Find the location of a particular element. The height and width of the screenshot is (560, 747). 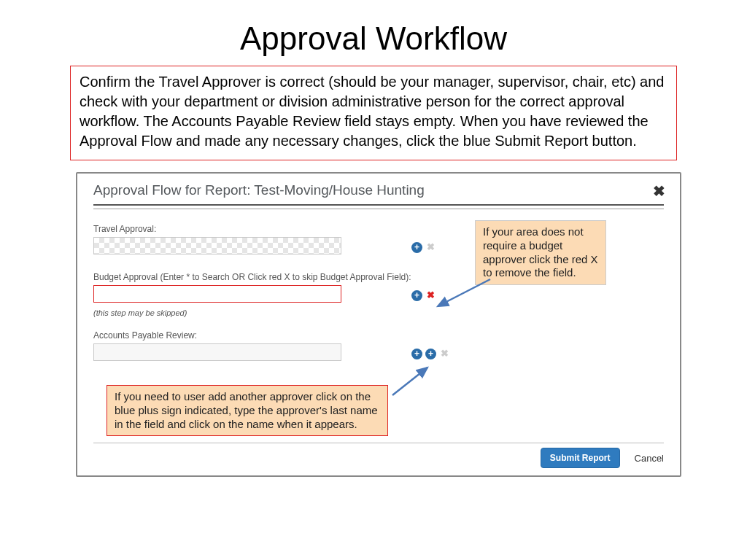

budget-approval-input is located at coordinates (217, 294).